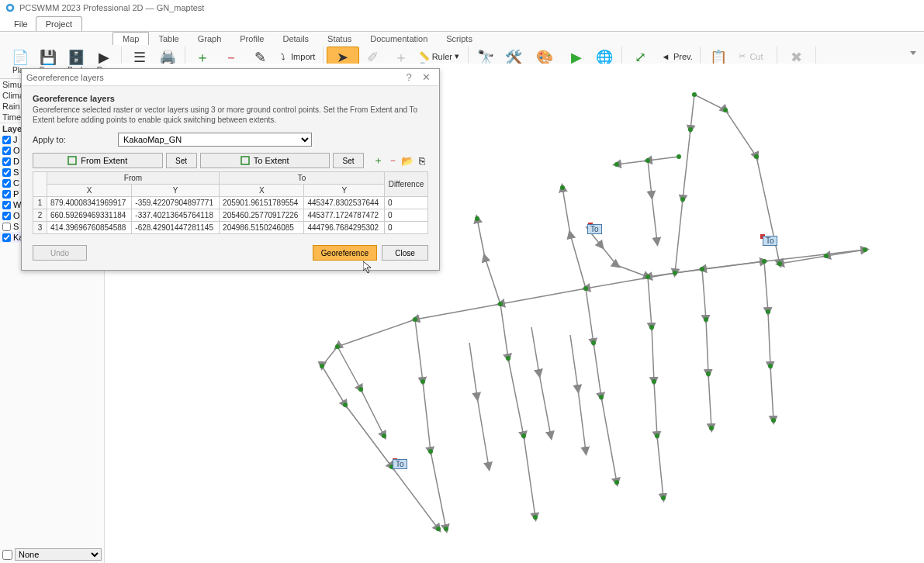 The height and width of the screenshot is (563, 924). I want to click on extent-icon, so click(245, 161).